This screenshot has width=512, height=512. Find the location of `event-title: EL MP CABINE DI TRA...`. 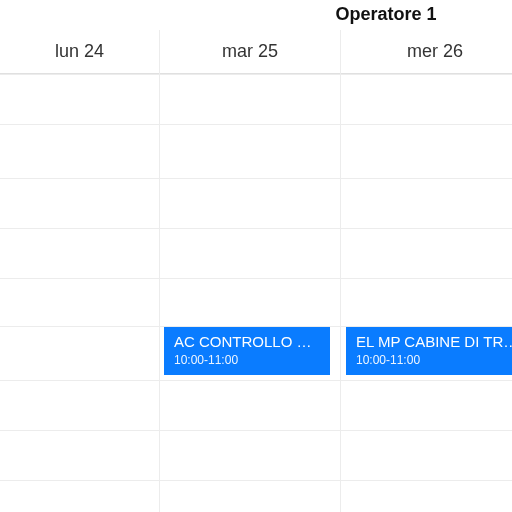

event-title: EL MP CABINE DI TRA... is located at coordinates (434, 342).